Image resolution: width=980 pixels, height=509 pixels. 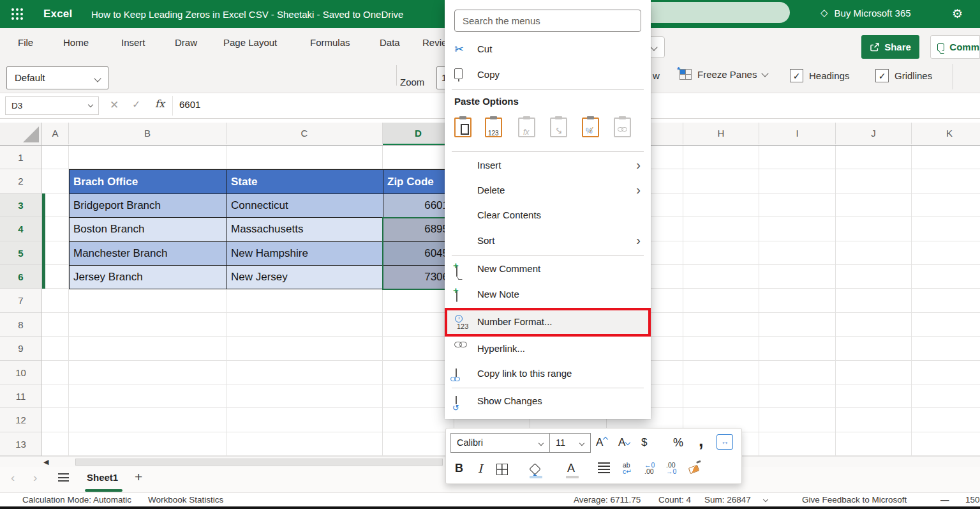 I want to click on office-cell: Bridgeport Branch, so click(x=148, y=206).